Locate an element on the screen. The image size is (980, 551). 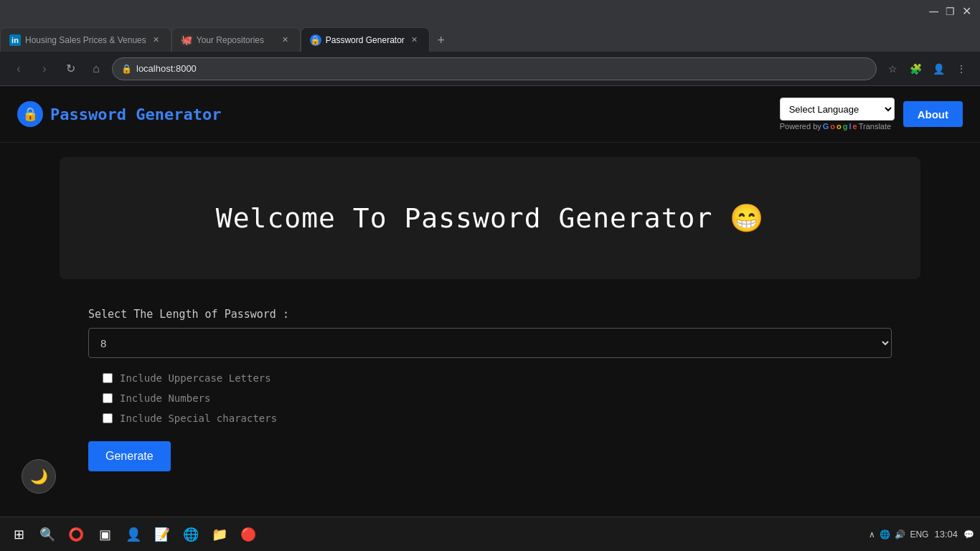
google-e: e is located at coordinates (855, 126).